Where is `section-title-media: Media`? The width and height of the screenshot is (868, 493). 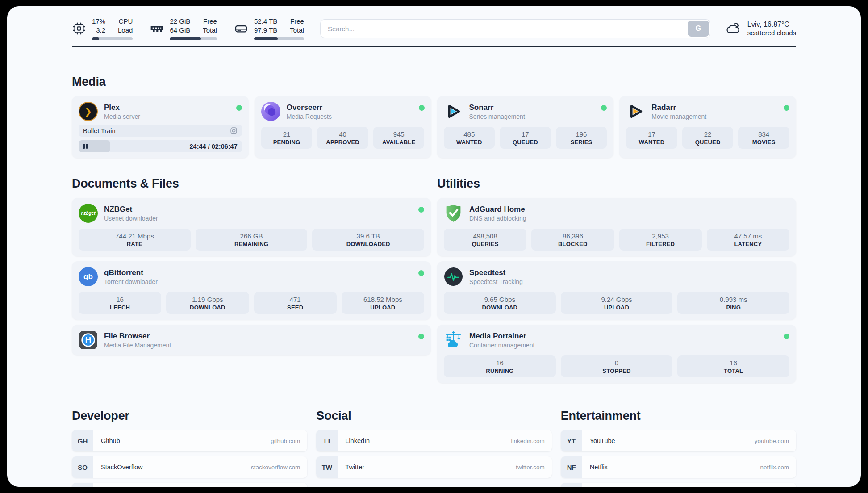
section-title-media: Media is located at coordinates (434, 82).